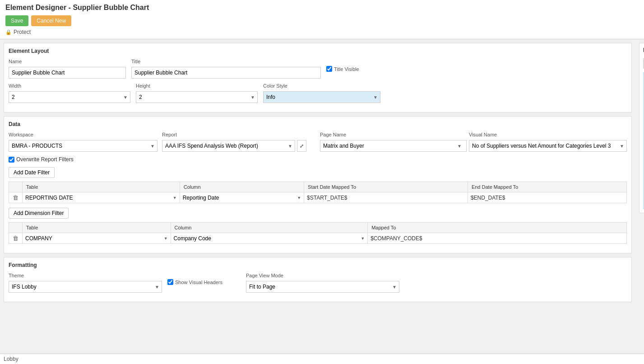 The width and height of the screenshot is (644, 364). Describe the element at coordinates (239, 142) in the screenshot. I see `report-group: Report AAA IFS Spend Analysis Web (Repor…` at that location.